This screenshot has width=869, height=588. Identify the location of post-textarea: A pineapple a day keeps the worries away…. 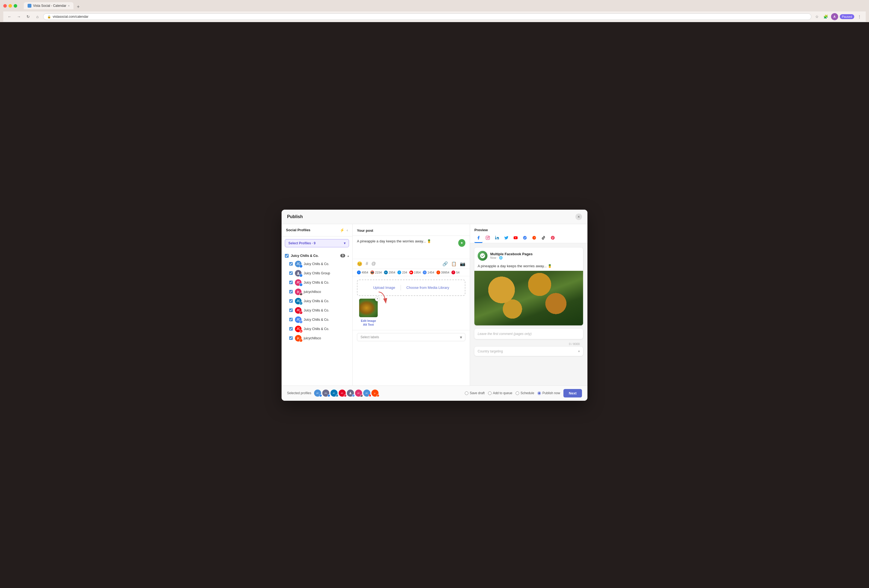
(407, 247).